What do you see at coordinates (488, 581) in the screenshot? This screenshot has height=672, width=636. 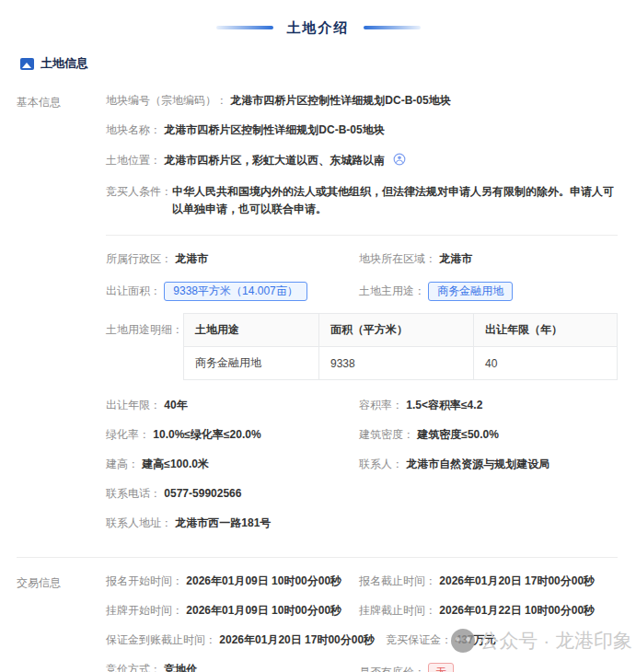 I see `field-signup-end: 报名截止时间： 2026年01月20日 17时00分00秒` at bounding box center [488, 581].